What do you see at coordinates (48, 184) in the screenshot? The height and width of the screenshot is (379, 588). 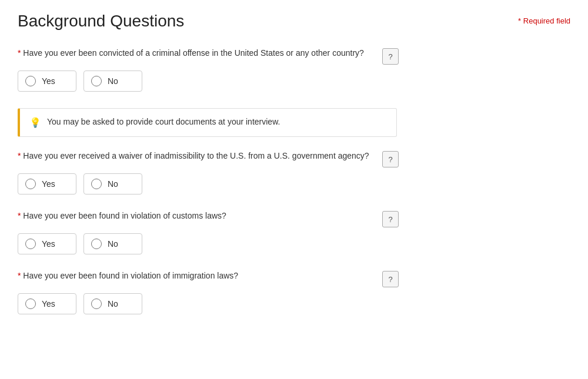 I see `radio-yes-label-2: Yes` at bounding box center [48, 184].